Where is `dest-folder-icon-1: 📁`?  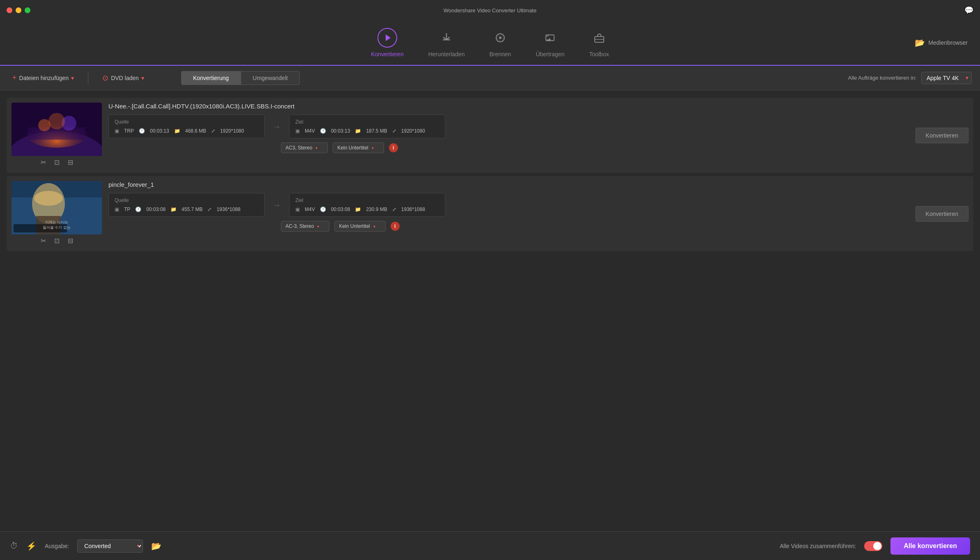
dest-folder-icon-1: 📁 is located at coordinates (358, 131).